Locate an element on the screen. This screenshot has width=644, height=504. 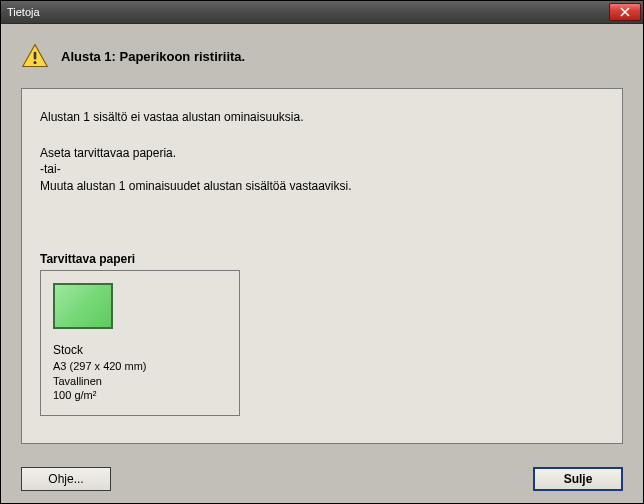
stock-dimension: A3 (297 x 420 mm) is located at coordinates (140, 366).